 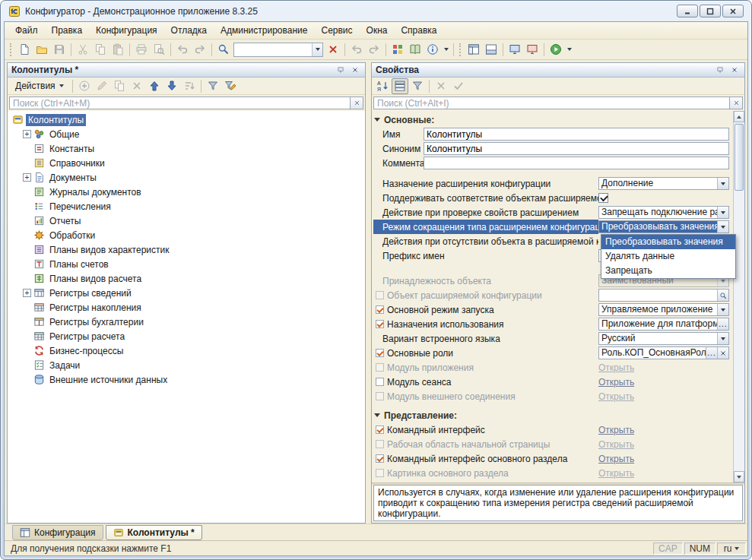 I want to click on tree-item-constants: Константы, so click(x=186, y=149).